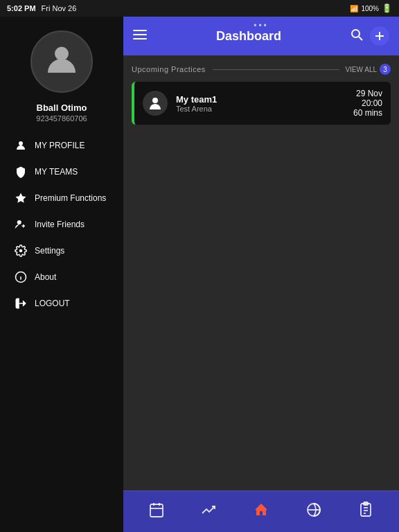  What do you see at coordinates (60, 8) in the screenshot?
I see `status-date: Fri Nov 26` at bounding box center [60, 8].